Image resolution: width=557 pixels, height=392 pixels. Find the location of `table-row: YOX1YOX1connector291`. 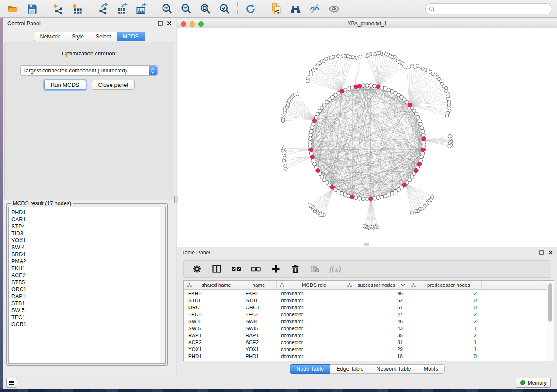

table-row: YOX1YOX1connector291 is located at coordinates (365, 349).